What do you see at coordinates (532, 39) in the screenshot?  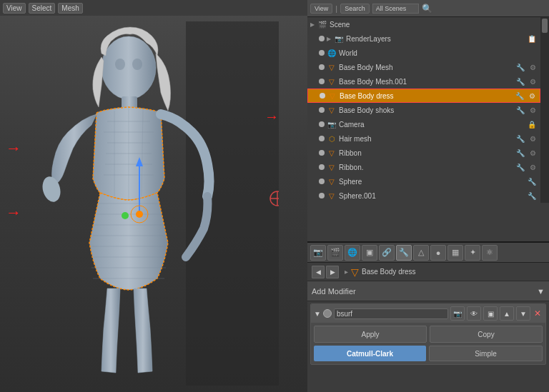 I see `action-icon: 📋` at bounding box center [532, 39].